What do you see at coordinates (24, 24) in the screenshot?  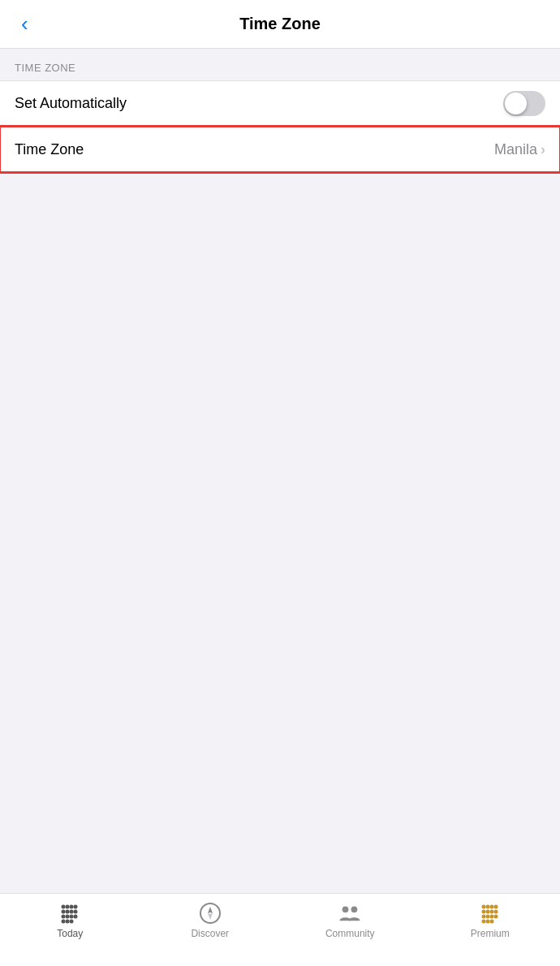 I see `back-button: ‹` at bounding box center [24, 24].